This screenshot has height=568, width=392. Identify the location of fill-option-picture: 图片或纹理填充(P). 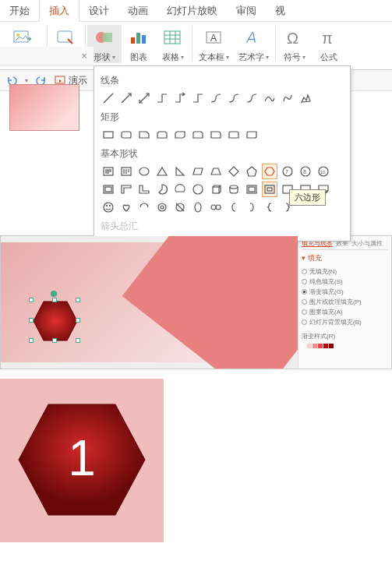
(344, 302).